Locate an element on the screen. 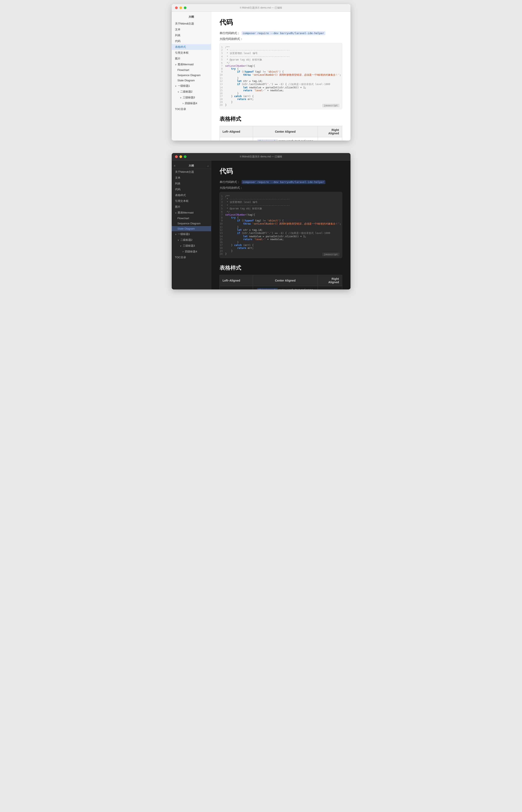  code-line: 9 if ((typeof tag) != 'object') { is located at coordinates (281, 72).